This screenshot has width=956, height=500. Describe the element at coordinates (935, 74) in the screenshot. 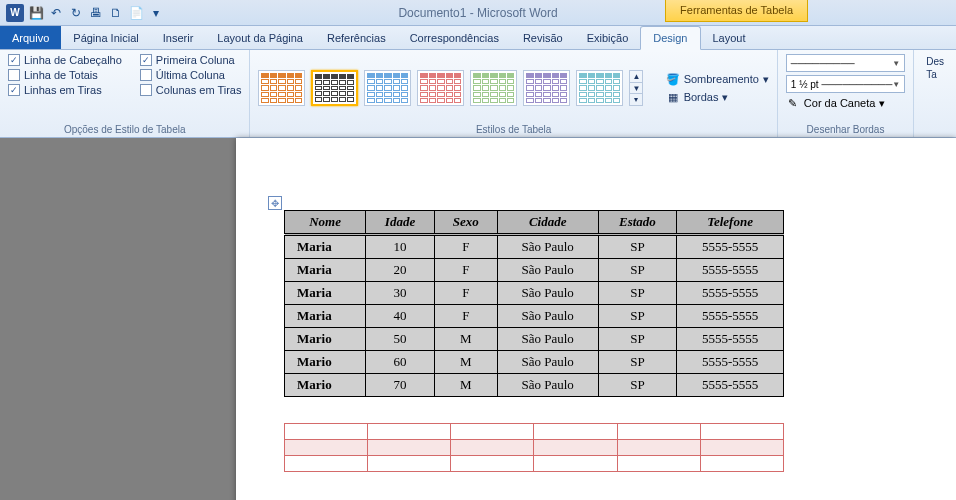

I see `table-stub: Ta` at that location.